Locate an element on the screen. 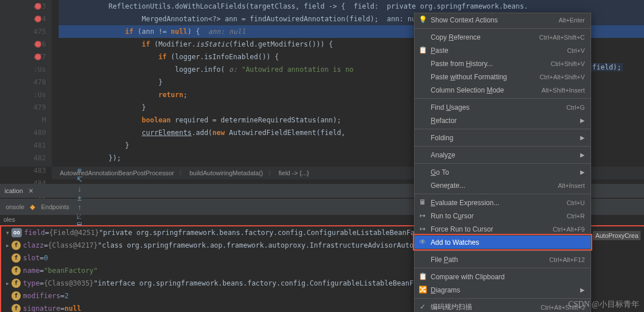 The width and height of the screenshot is (644, 312). line-number: 482 is located at coordinates (23, 158).